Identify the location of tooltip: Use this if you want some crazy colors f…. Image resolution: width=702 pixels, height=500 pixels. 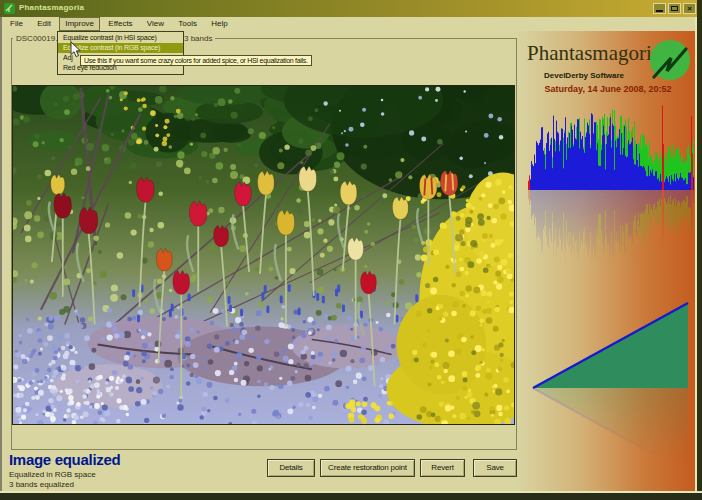
(196, 60).